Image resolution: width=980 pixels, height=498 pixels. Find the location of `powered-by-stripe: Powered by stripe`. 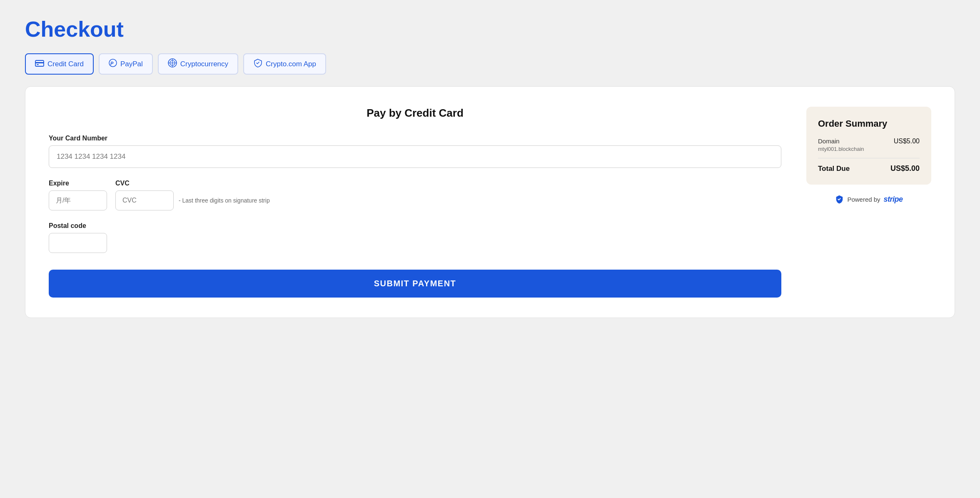

powered-by-stripe: Powered by stripe is located at coordinates (869, 199).